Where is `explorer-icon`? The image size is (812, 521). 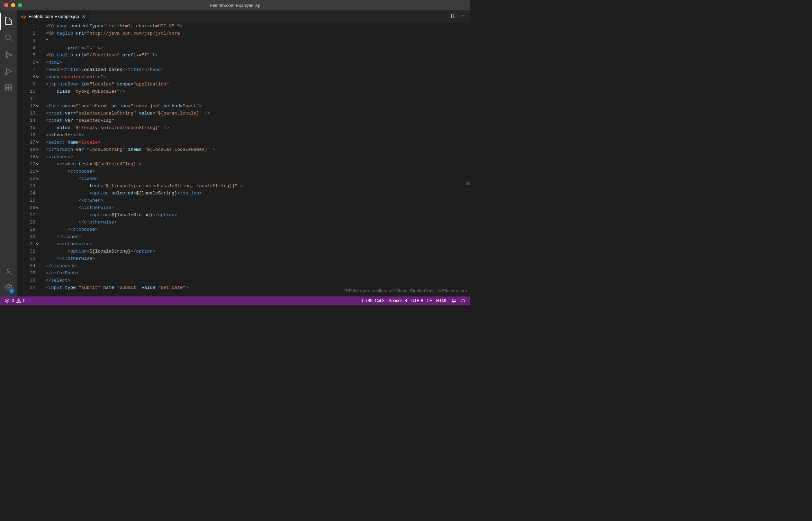
explorer-icon is located at coordinates (9, 21).